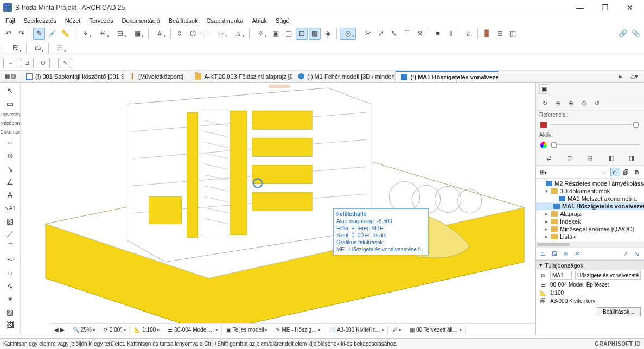 The height and width of the screenshot is (349, 644). Describe the element at coordinates (543, 253) in the screenshot. I see `nav-new-folder: 🗀` at that location.